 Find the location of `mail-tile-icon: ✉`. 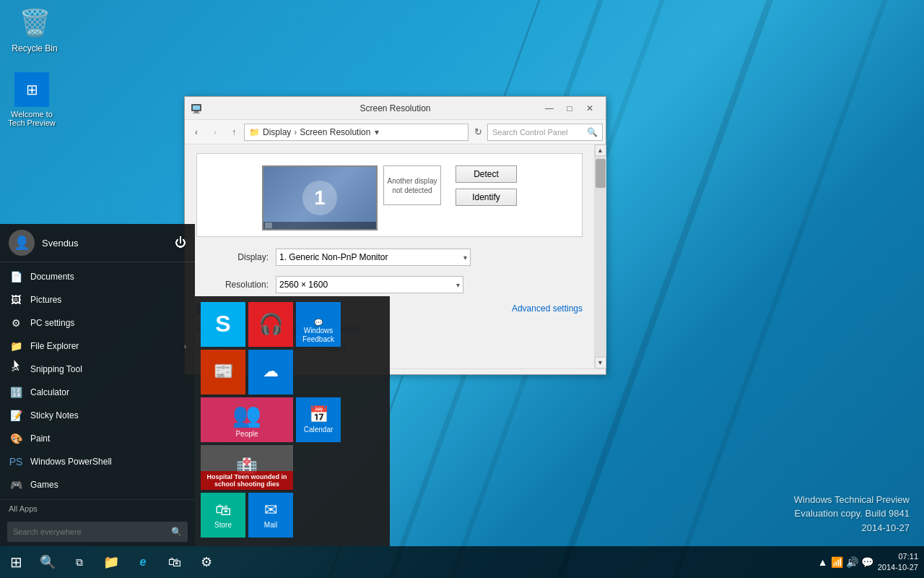

mail-tile-icon: ✉ is located at coordinates (271, 510).